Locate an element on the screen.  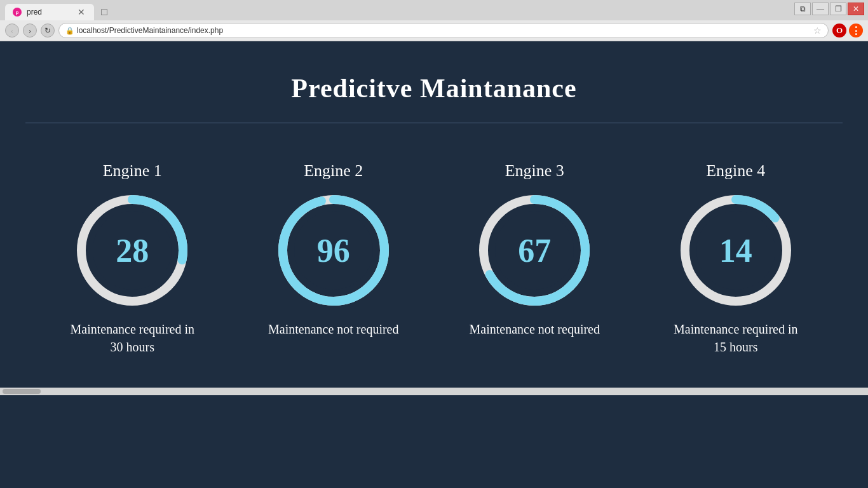
page-title: Predicitve Maintanance is located at coordinates (434, 92).